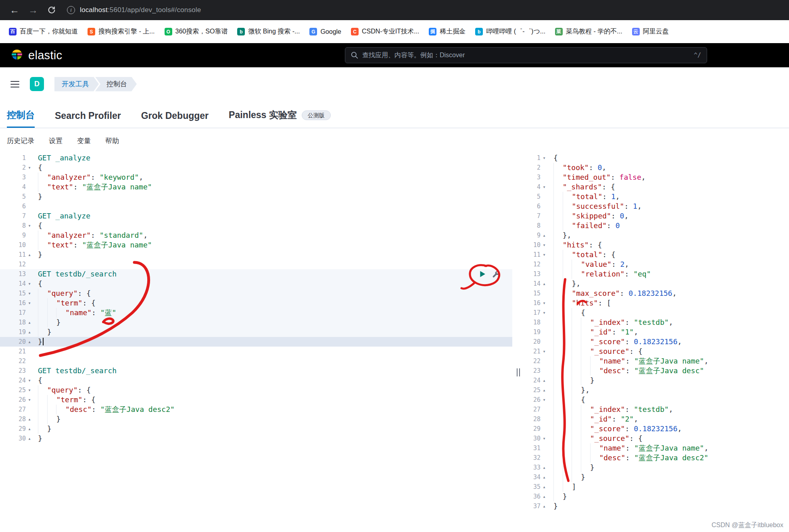 This screenshot has height=532, width=789. What do you see at coordinates (256, 313) in the screenshot?
I see `request-code-line: 17 "name": "蓝"` at bounding box center [256, 313].